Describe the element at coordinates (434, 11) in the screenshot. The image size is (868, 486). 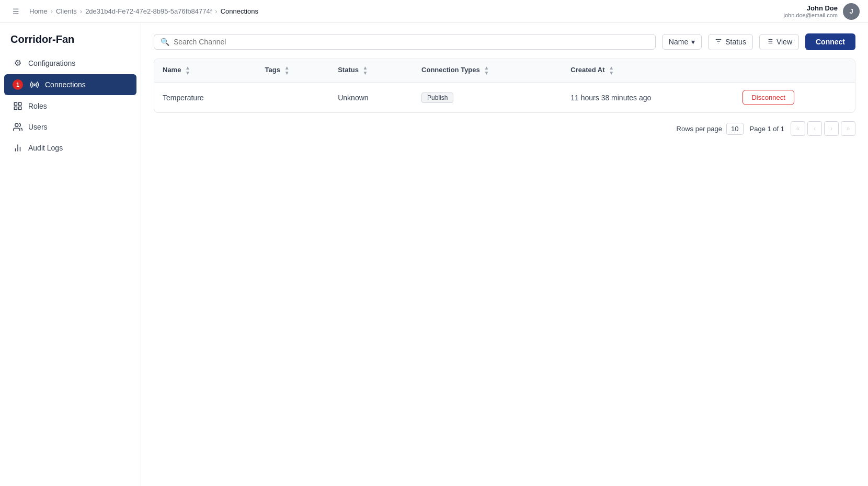
I see `top-nav: ☰ Home › Clients › 2de31b4d-Fe72-47e2-8b…` at that location.